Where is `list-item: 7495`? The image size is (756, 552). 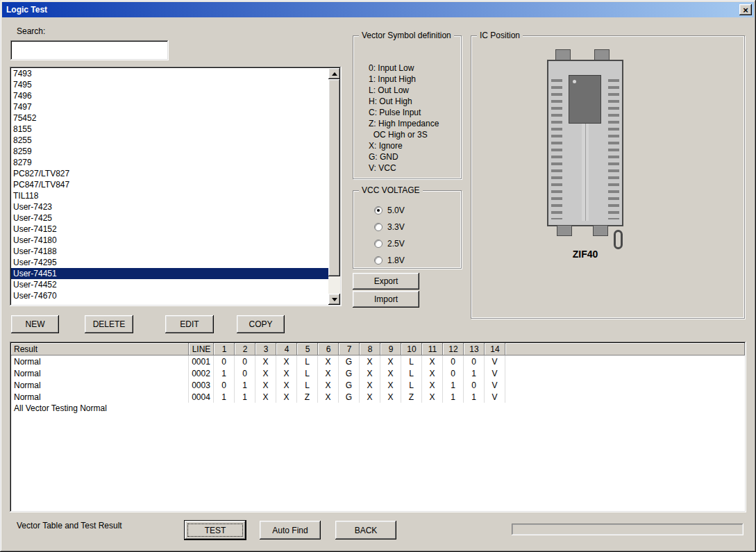 list-item: 7495 is located at coordinates (169, 85).